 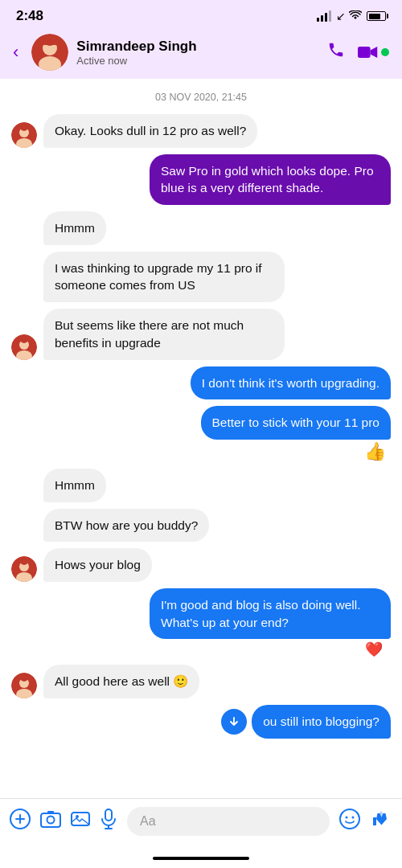 I want to click on message-bubble: I don't think it's worth upgrading., so click(x=291, y=383).